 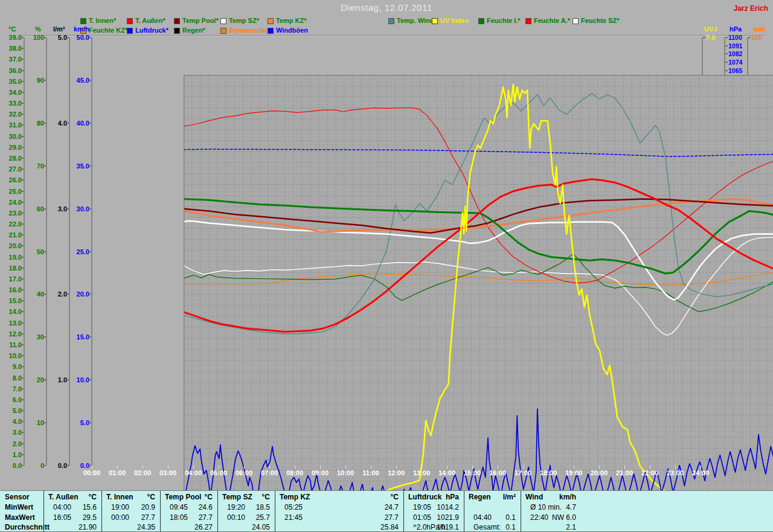 I want to click on axis-tick-label: 11.0, so click(x=11, y=345).